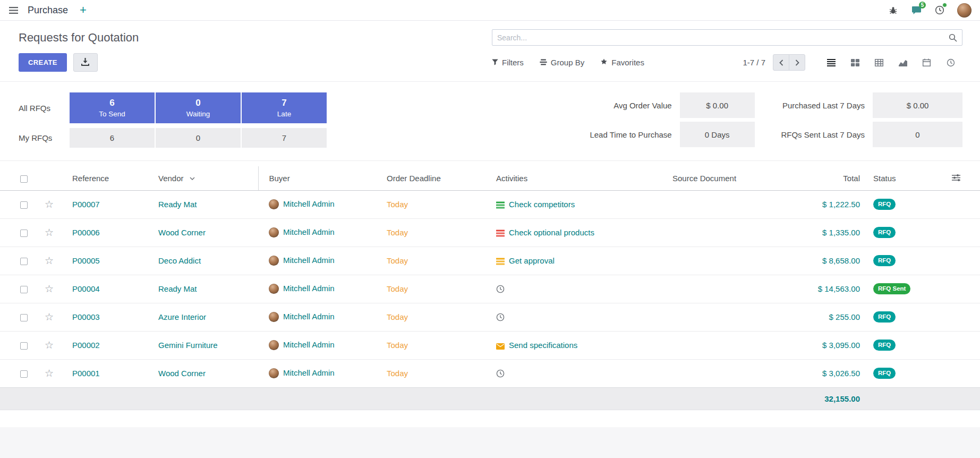 The image size is (980, 458). What do you see at coordinates (284, 108) in the screenshot?
I see `late-card: 7 Late` at bounding box center [284, 108].